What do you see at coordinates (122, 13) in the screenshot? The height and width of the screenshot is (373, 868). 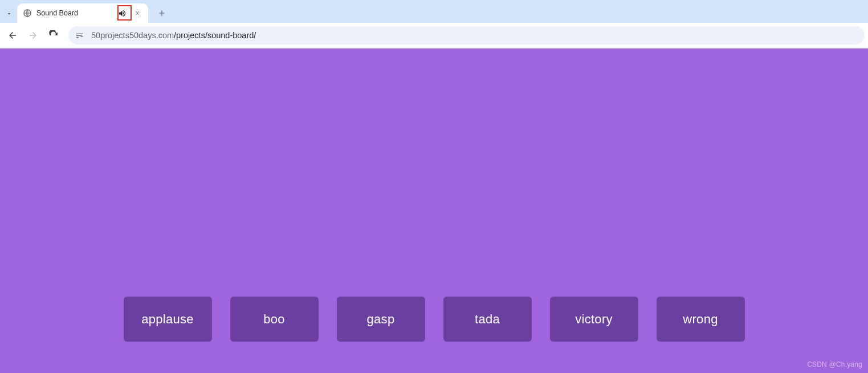 I see `audio-playing-icon` at bounding box center [122, 13].